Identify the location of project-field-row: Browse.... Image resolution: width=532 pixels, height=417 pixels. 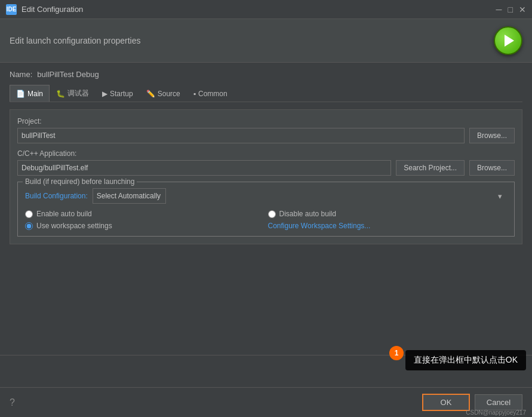
(266, 136).